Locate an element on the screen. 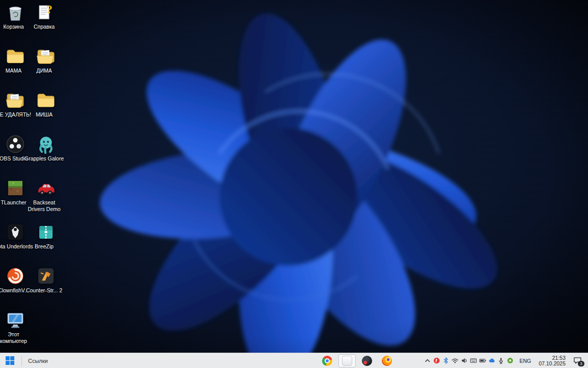 This screenshot has width=588, height=368. notification-badge: 3 is located at coordinates (581, 364).